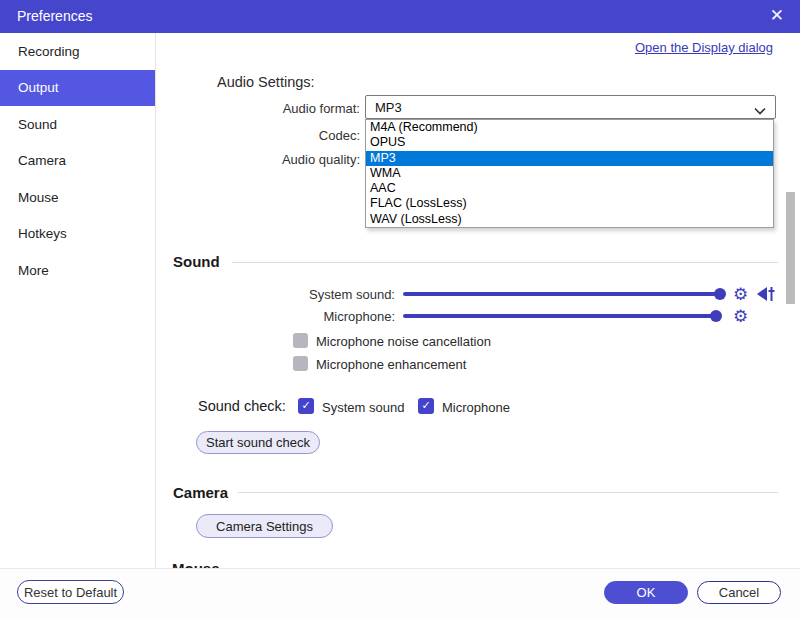 This screenshot has width=800, height=621. I want to click on chevron-down-icon, so click(760, 110).